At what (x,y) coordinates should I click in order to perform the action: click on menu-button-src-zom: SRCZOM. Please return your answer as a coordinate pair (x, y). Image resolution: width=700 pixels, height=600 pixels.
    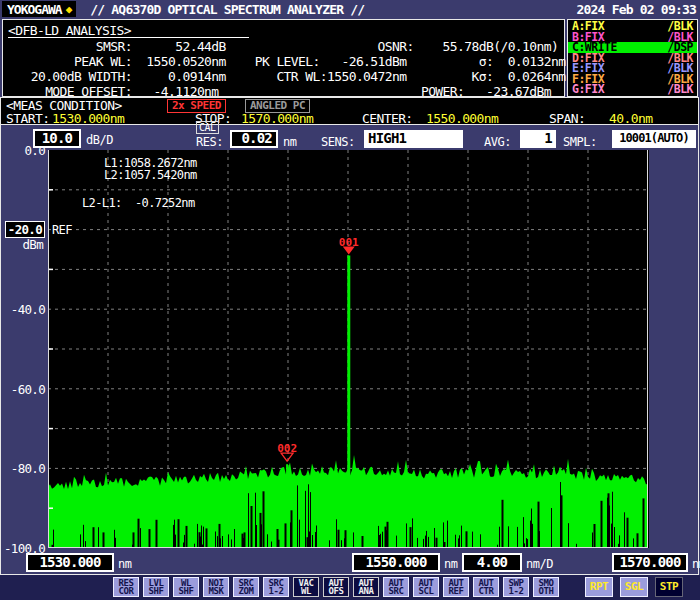
    Looking at the image, I should click on (246, 587).